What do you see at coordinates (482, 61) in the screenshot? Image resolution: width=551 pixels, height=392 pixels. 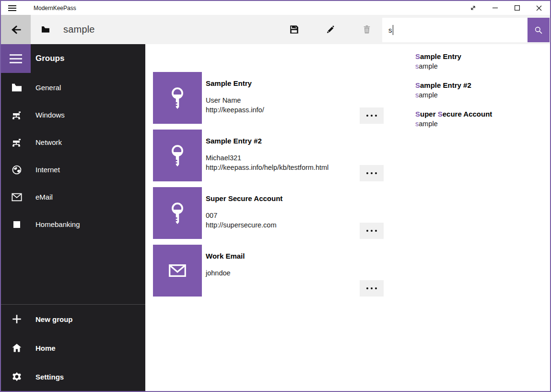 I see `suggestion-item: Sample Entry sample` at bounding box center [482, 61].